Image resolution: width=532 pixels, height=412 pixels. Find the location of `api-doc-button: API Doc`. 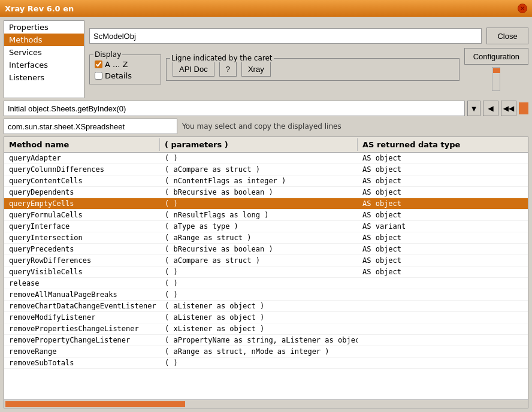

api-doc-button: API Doc is located at coordinates (194, 69).